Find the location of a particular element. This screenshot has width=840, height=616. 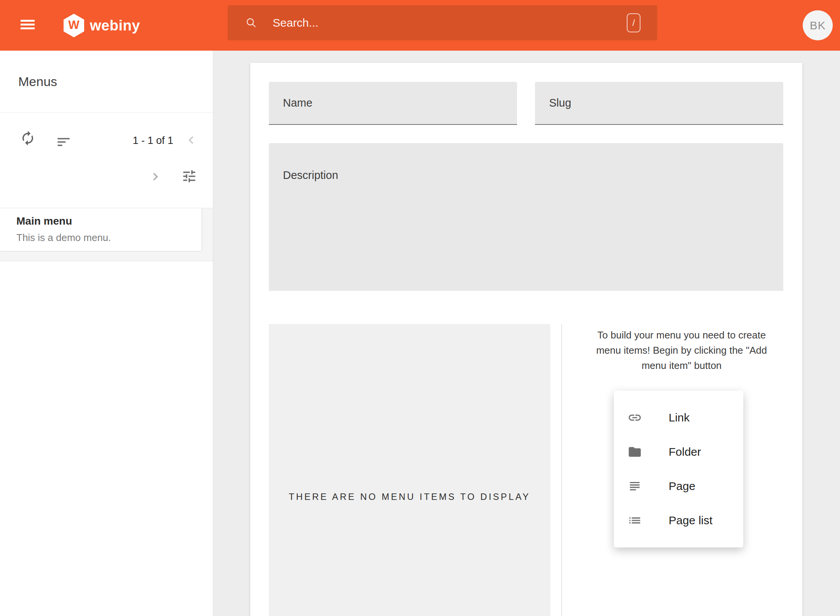

pagination-label: 1 - 1 of 1 is located at coordinates (153, 141).